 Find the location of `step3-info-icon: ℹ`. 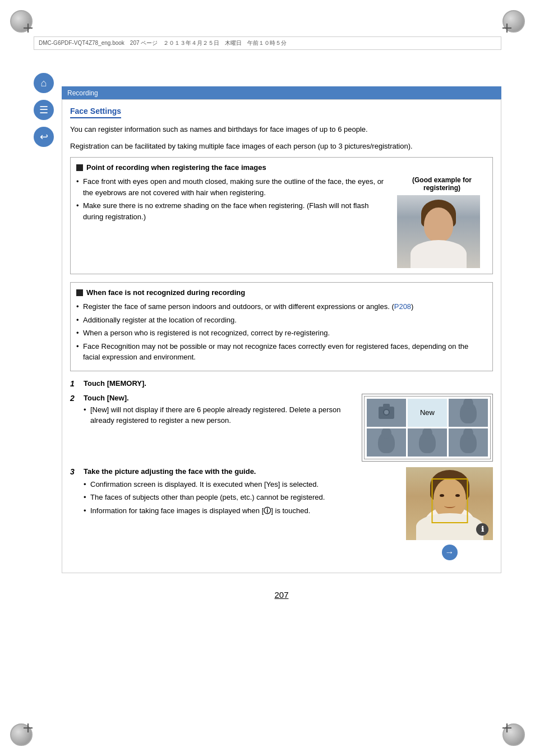

step3-info-icon: ℹ is located at coordinates (482, 529).